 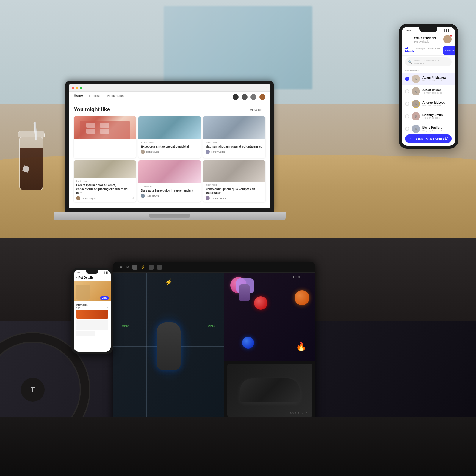 I want to click on notification-icon, so click(x=245, y=97).